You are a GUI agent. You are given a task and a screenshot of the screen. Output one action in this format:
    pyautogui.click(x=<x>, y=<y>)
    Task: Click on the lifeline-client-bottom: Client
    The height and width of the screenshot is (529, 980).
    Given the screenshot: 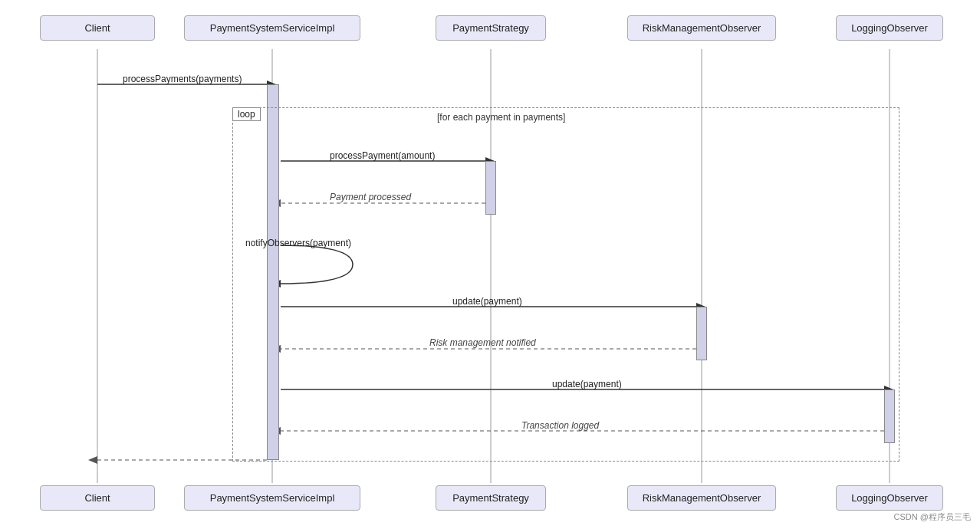 What is the action you would take?
    pyautogui.click(x=97, y=498)
    